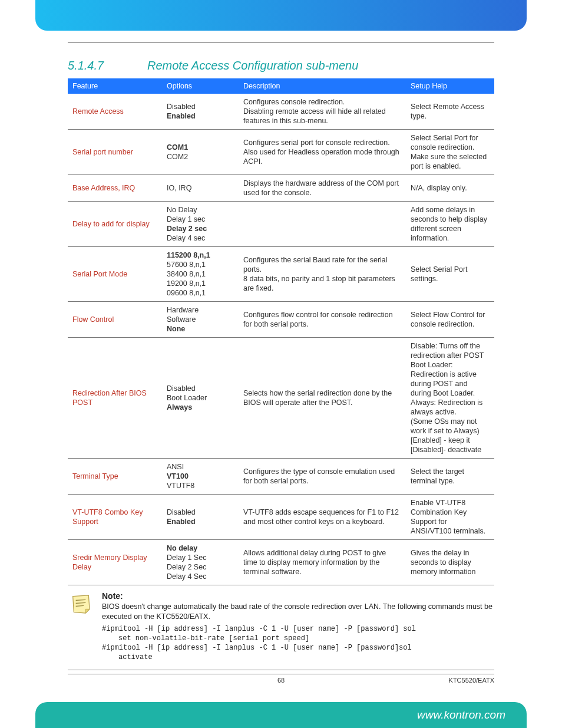 This screenshot has width=562, height=728. What do you see at coordinates (281, 15) in the screenshot?
I see `top-banner` at bounding box center [281, 15].